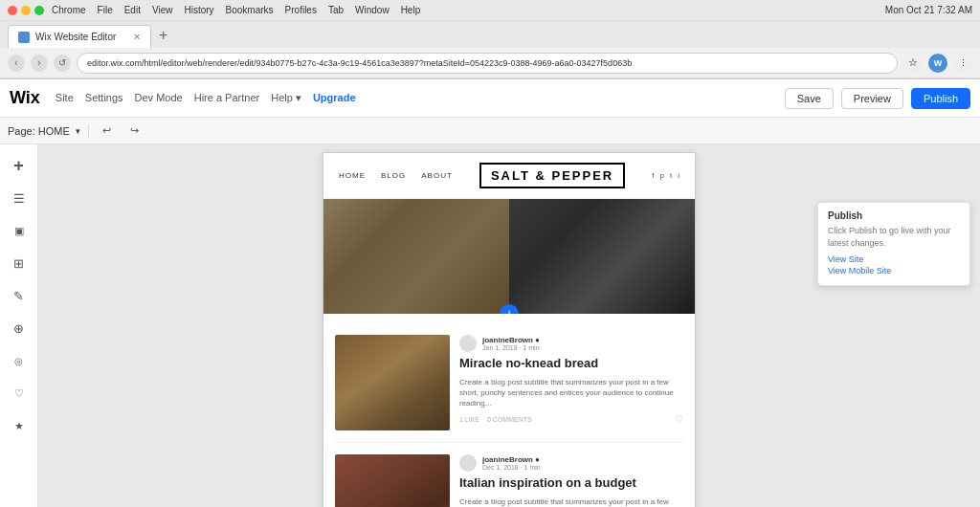  I want to click on post-author-name-2: joanineBrown ●, so click(511, 459).